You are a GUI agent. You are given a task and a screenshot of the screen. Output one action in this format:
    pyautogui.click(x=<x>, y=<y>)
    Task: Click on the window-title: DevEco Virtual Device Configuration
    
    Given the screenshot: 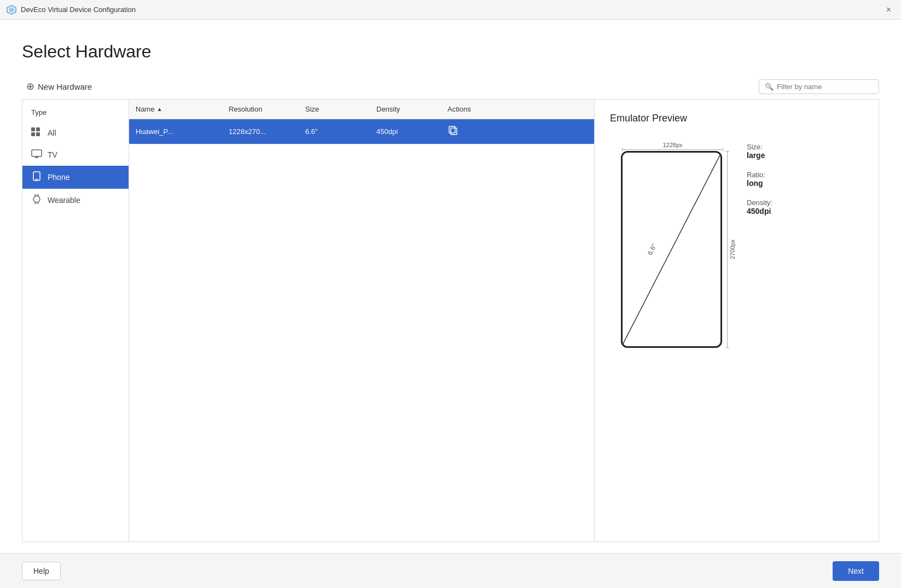 What is the action you would take?
    pyautogui.click(x=78, y=10)
    